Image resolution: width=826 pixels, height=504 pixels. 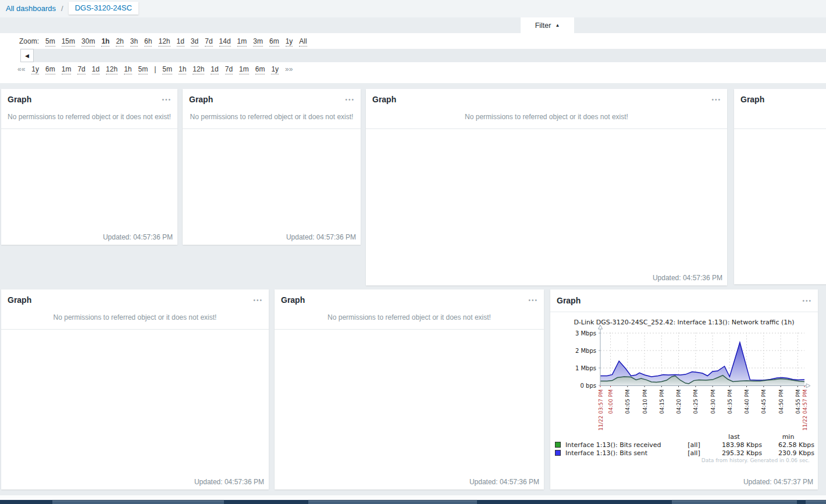 What do you see at coordinates (90, 167) in the screenshot?
I see `graph-widget-1: Graph••• No permissions to referred obje…` at bounding box center [90, 167].